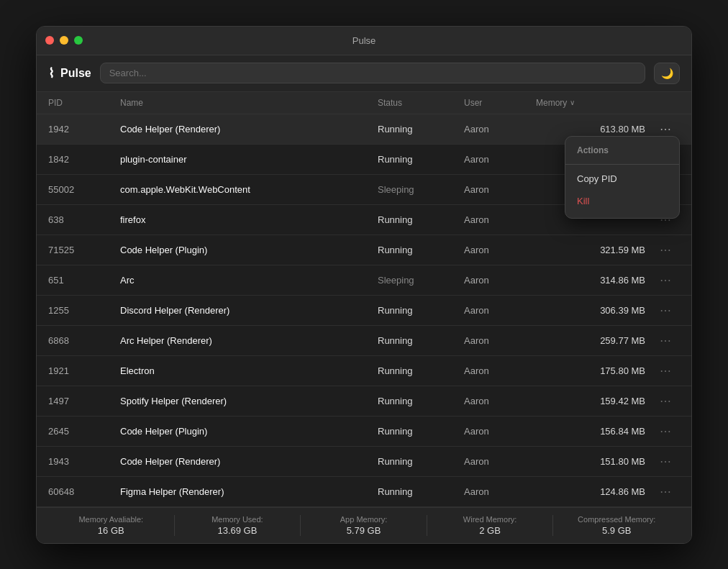 The height and width of the screenshot is (569, 728). Describe the element at coordinates (249, 401) in the screenshot. I see `row-name: Spotify Helper (Renderer)` at that location.